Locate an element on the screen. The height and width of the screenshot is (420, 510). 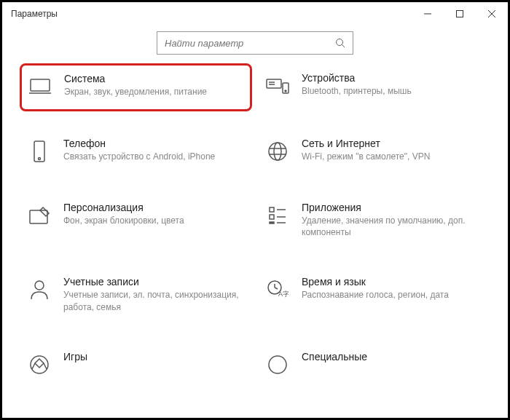
tile-title: Игры is located at coordinates (154, 357).